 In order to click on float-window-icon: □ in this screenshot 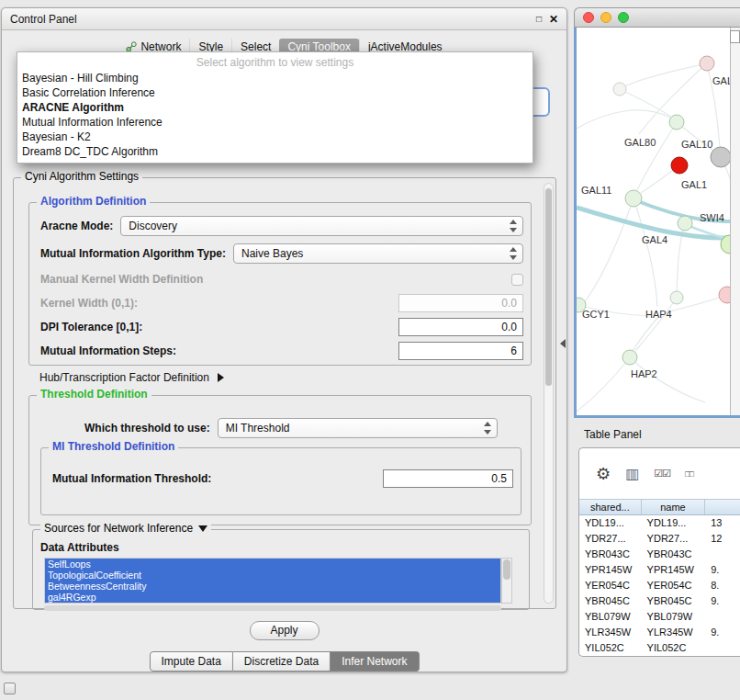, I will do `click(539, 18)`.